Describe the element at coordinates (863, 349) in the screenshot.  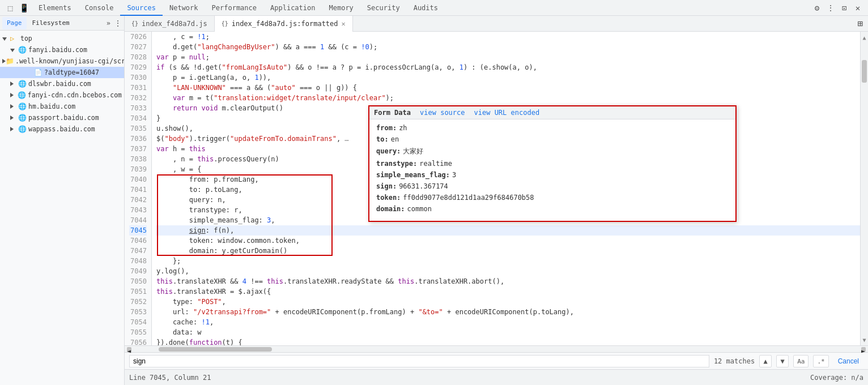
I see `h-scroll-right-btn: ►` at that location.